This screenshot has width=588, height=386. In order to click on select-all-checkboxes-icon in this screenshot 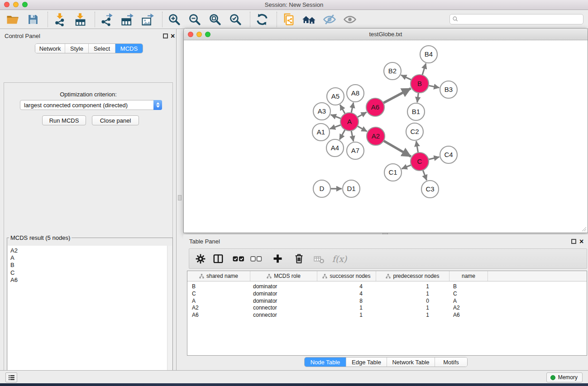, I will do `click(239, 259)`.